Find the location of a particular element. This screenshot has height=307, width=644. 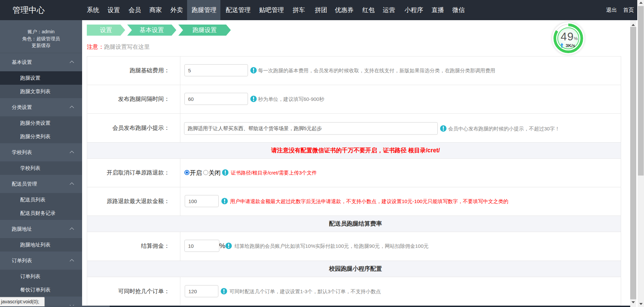

svg-text: 49 is located at coordinates (567, 36).